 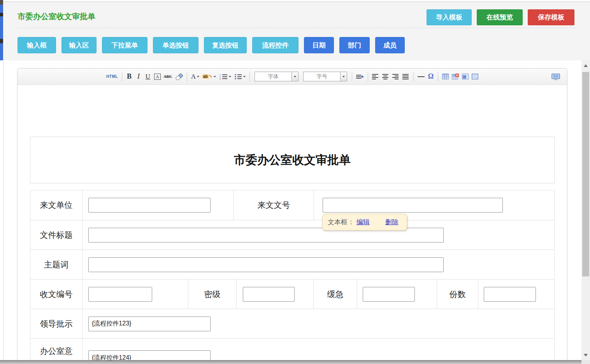 What do you see at coordinates (431, 77) in the screenshot?
I see `special-char-icon: Ω` at bounding box center [431, 77].